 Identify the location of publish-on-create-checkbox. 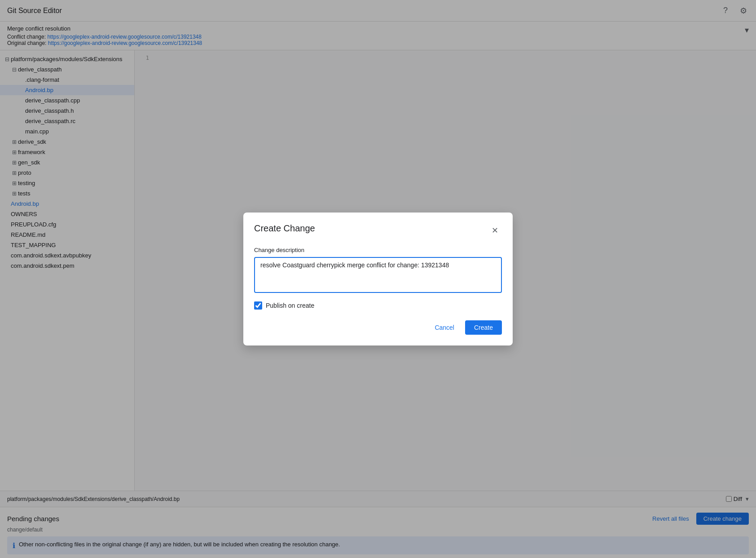
(258, 306).